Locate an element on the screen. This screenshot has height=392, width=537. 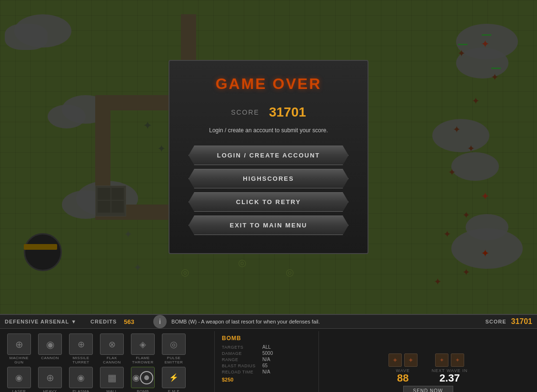
range-label: RANGE is located at coordinates (241, 360).